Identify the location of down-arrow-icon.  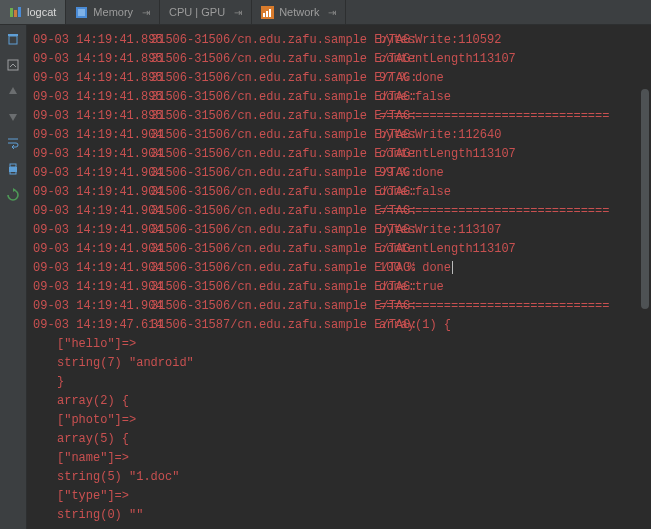
(13, 117).